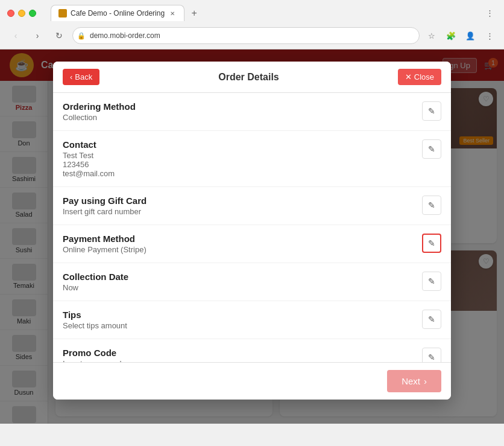 This screenshot has height=446, width=504. I want to click on url-text: demo.mobi-order.com, so click(125, 36).